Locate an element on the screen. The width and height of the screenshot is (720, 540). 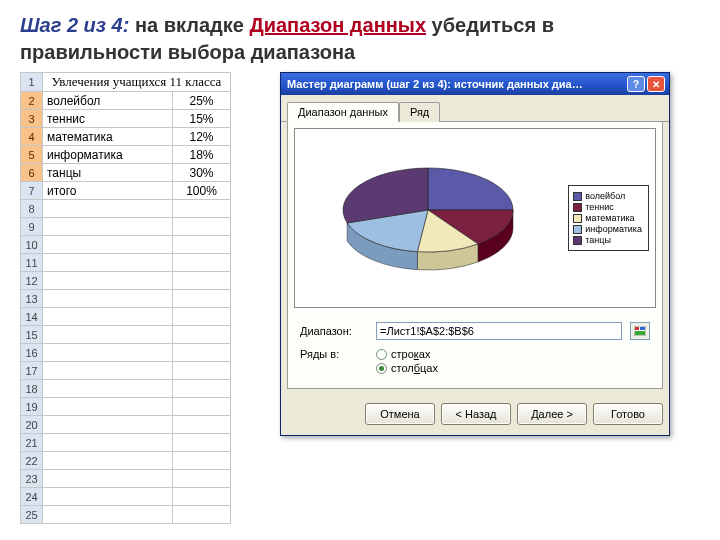
legend-item: информатика is located at coordinates (608, 229).